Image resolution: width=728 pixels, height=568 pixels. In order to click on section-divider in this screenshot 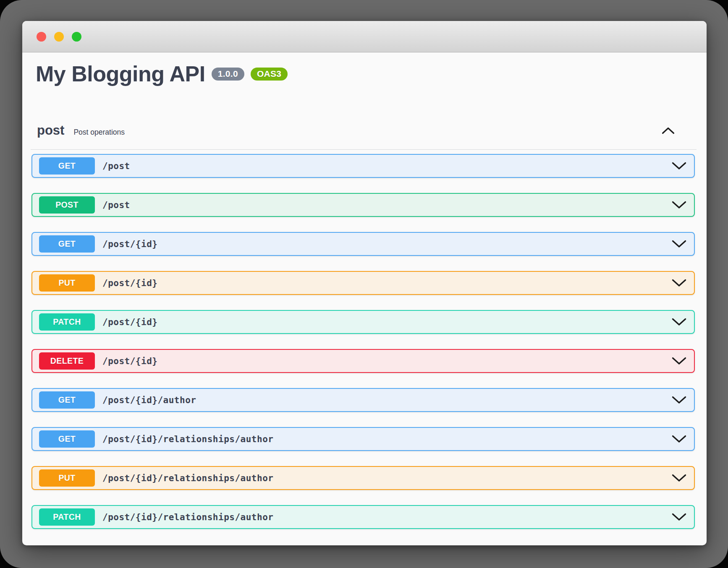, I will do `click(364, 149)`.